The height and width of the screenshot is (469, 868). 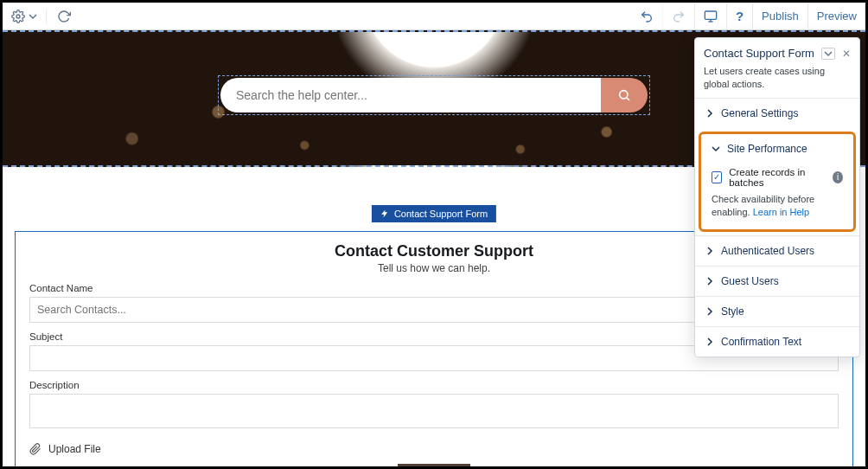 What do you see at coordinates (780, 16) in the screenshot?
I see `publish-label: Publish` at bounding box center [780, 16].